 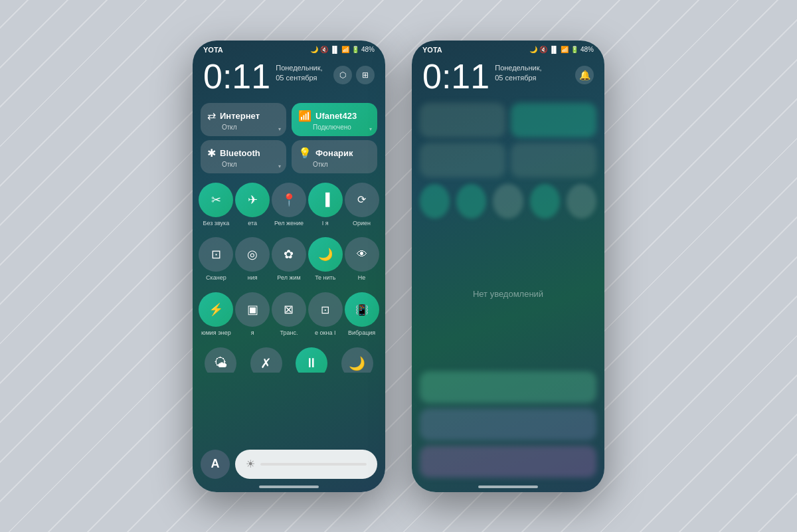 I want to click on flower-label: Рел жим, so click(x=288, y=278).